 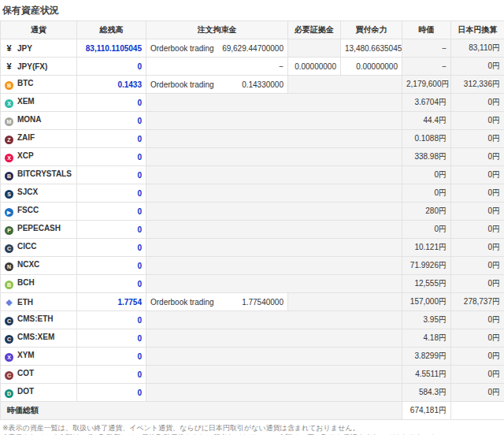 I want to click on asset-row: ◆ETH1.7754Orderbook trading1.77540000157…, so click(x=252, y=303).